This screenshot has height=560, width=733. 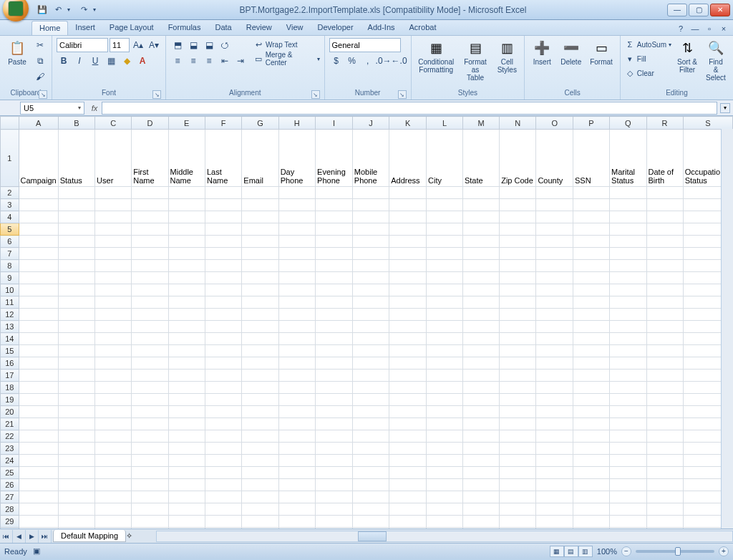 I want to click on next-sheet-icon: ▶, so click(x=32, y=536).